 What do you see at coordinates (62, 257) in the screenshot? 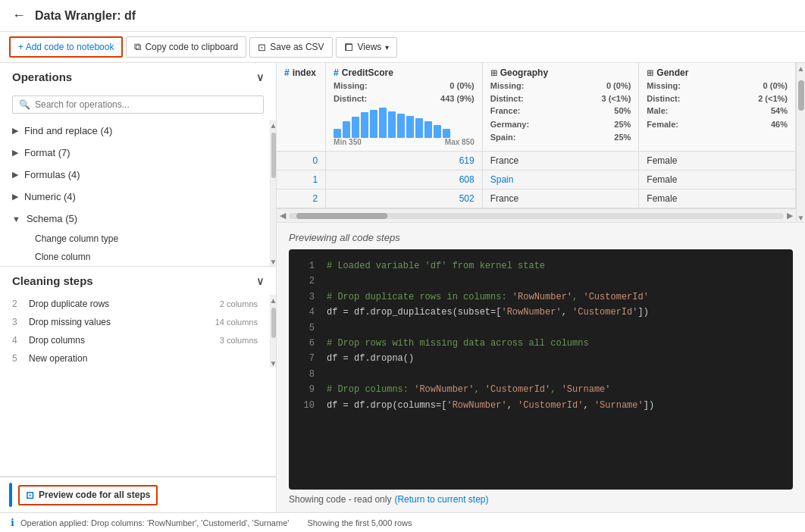
I see `sub-item-label: Clone column` at bounding box center [62, 257].